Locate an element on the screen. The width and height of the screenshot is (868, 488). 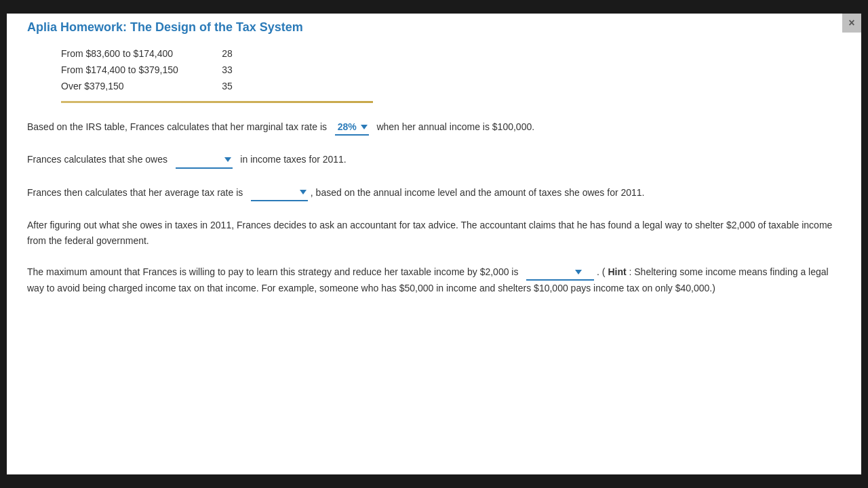
table-divider is located at coordinates (217, 102).